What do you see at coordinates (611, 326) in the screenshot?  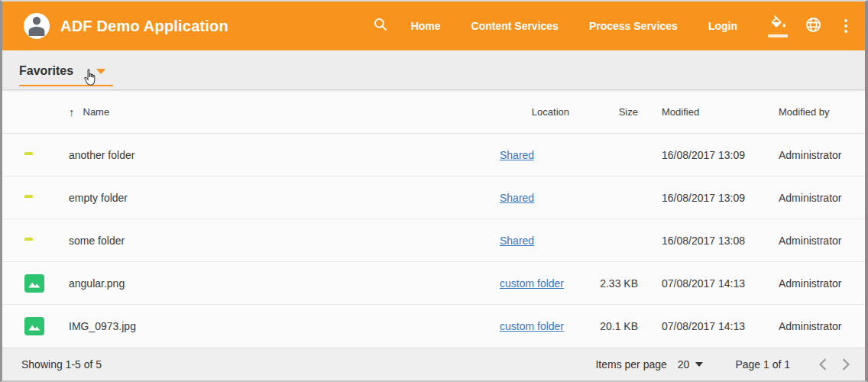 I see `cell-size: 20.1 KB` at bounding box center [611, 326].